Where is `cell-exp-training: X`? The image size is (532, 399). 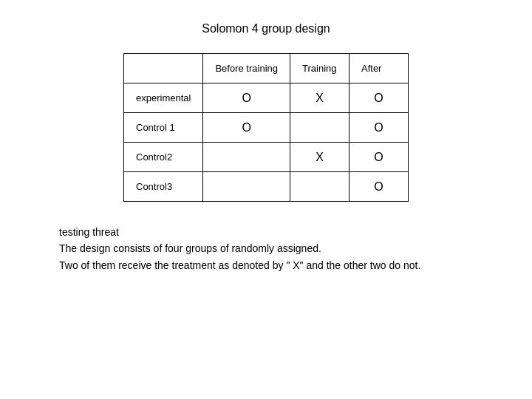 cell-exp-training: X is located at coordinates (320, 98).